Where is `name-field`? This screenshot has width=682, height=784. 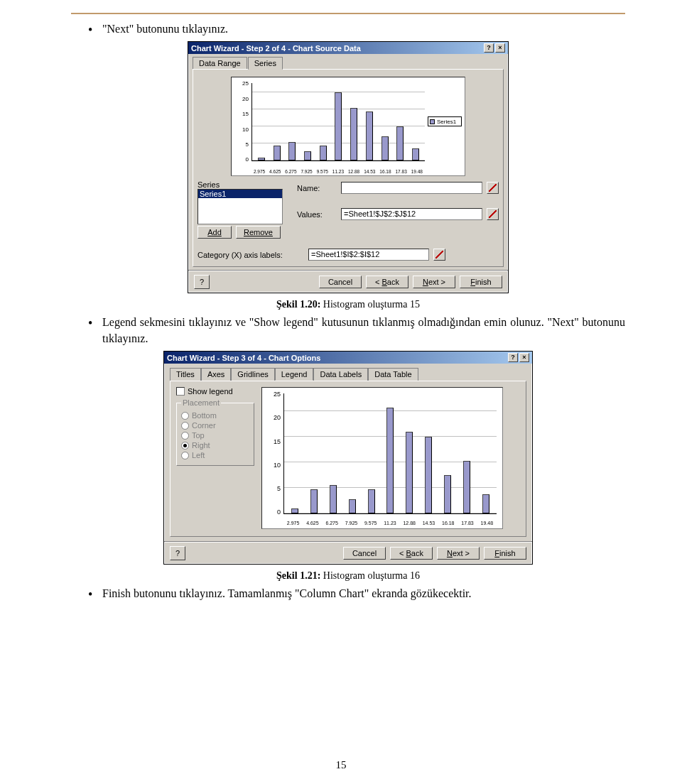
name-field is located at coordinates (412, 187).